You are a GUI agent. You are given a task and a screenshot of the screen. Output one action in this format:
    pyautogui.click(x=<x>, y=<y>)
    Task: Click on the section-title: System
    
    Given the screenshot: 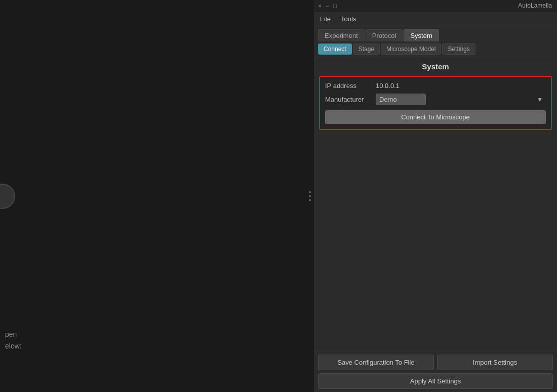 What is the action you would take?
    pyautogui.click(x=435, y=67)
    